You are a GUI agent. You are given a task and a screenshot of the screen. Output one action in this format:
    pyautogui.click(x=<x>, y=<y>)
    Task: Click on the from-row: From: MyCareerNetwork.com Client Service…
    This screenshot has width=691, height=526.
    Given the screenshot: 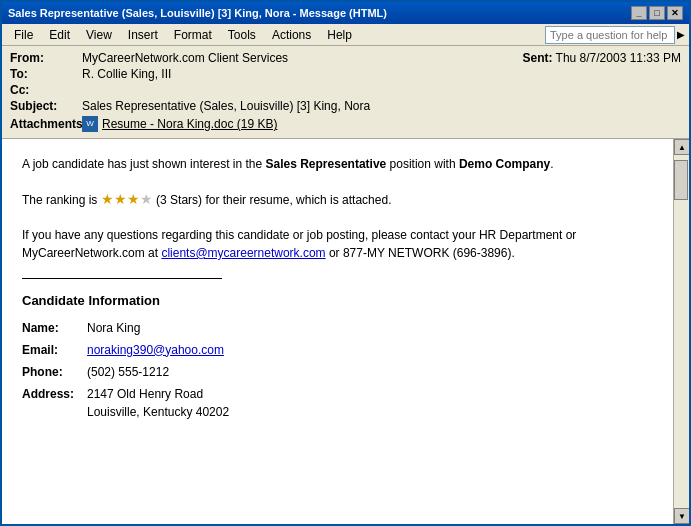 What is the action you would take?
    pyautogui.click(x=346, y=58)
    